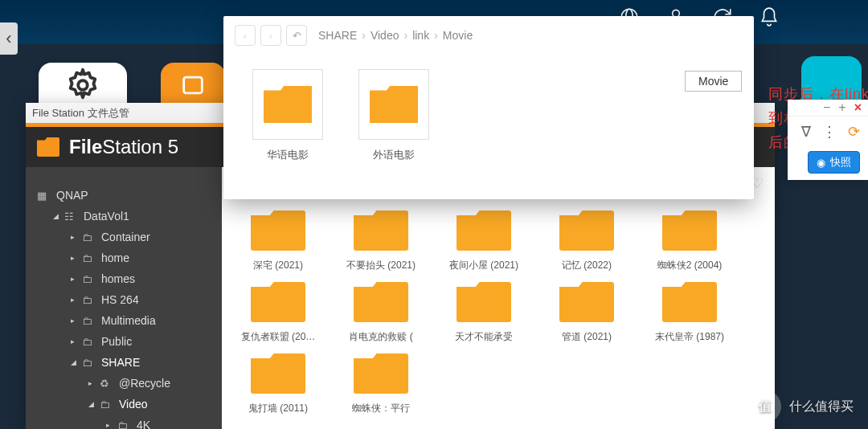 The height and width of the screenshot is (429, 868). I want to click on folder-item: 夜间小屋 (2021), so click(484, 241).